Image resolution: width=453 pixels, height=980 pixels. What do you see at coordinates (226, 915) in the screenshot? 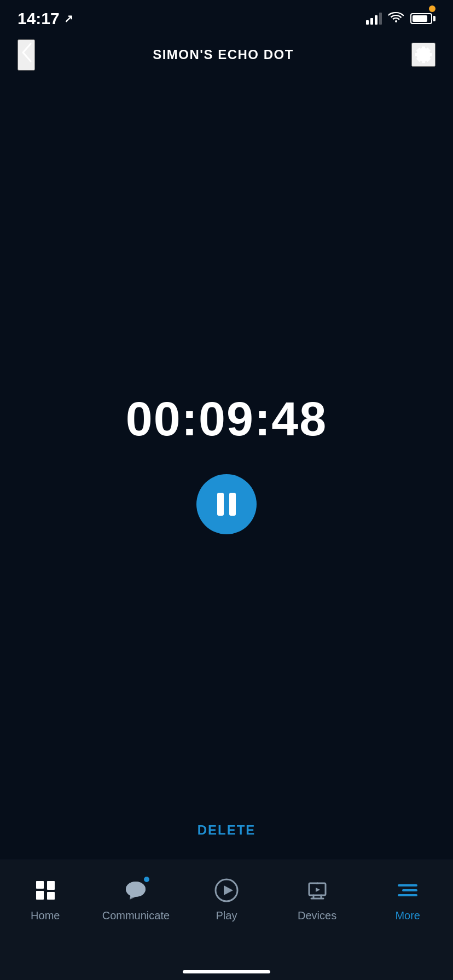
I see `nav-label-play: Play` at bounding box center [226, 915].